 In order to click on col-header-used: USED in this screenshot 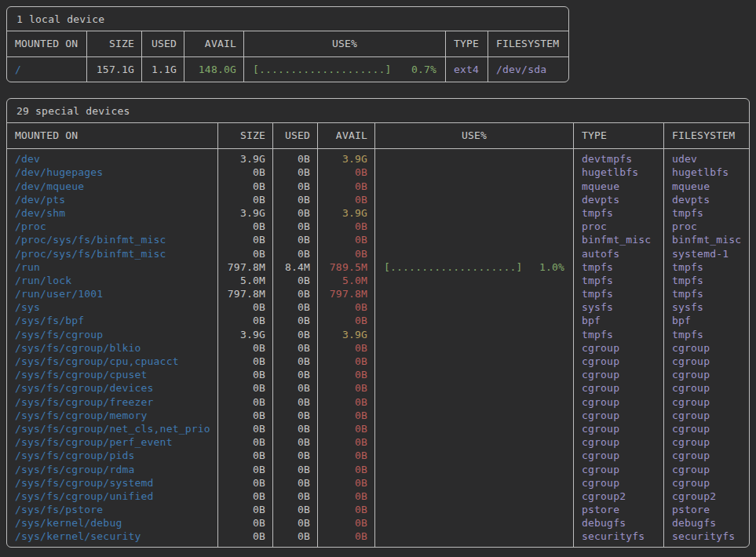, I will do `click(163, 44)`.